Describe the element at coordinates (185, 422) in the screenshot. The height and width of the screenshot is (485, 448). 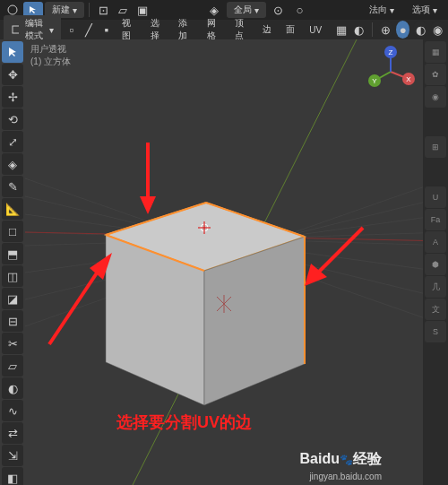
I see `annotation-text: 选择要分割UV的边` at that location.